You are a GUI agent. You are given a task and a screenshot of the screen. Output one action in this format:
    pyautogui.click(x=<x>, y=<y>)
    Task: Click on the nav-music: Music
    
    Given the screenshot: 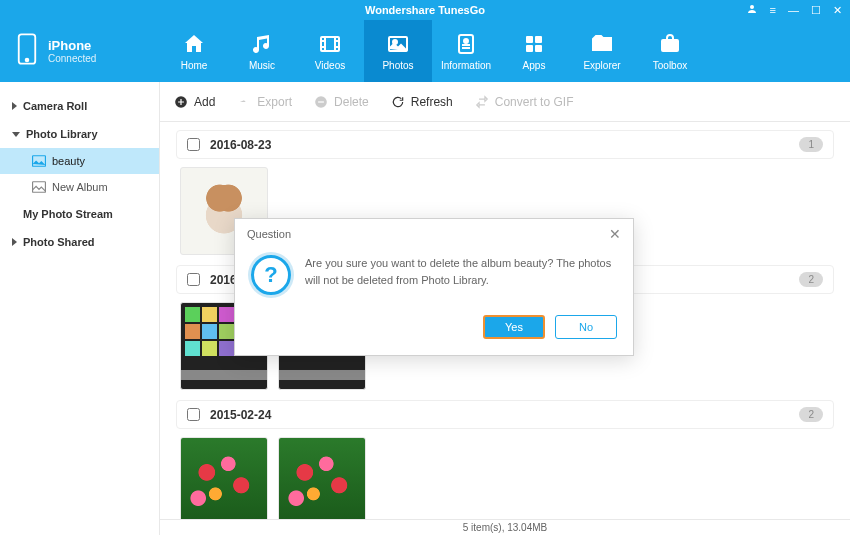 What is the action you would take?
    pyautogui.click(x=262, y=51)
    